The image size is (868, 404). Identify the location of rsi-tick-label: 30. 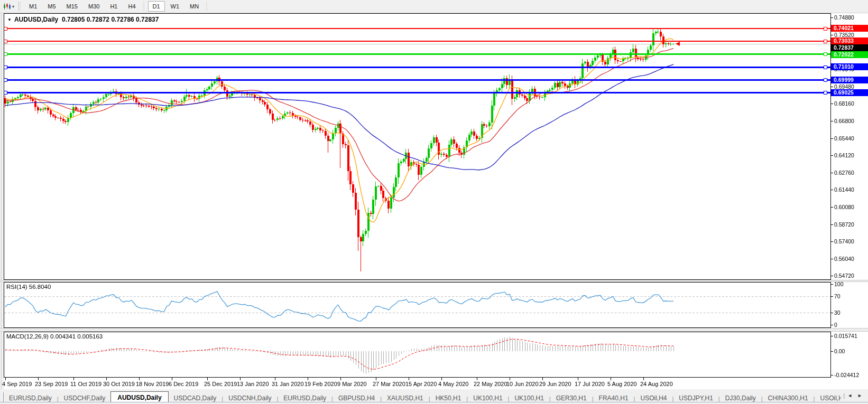
(837, 313).